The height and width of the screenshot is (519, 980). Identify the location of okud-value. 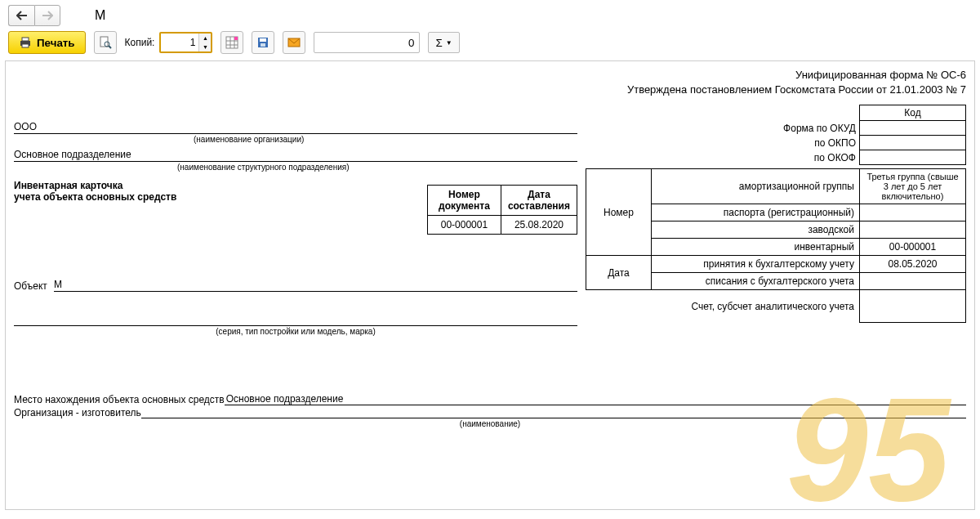
(913, 128).